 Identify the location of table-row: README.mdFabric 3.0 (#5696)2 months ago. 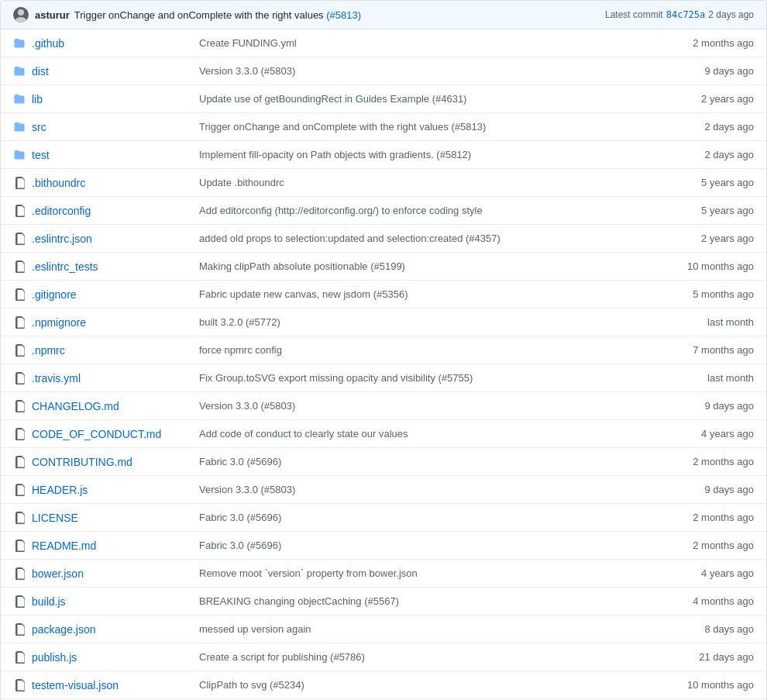
(384, 546).